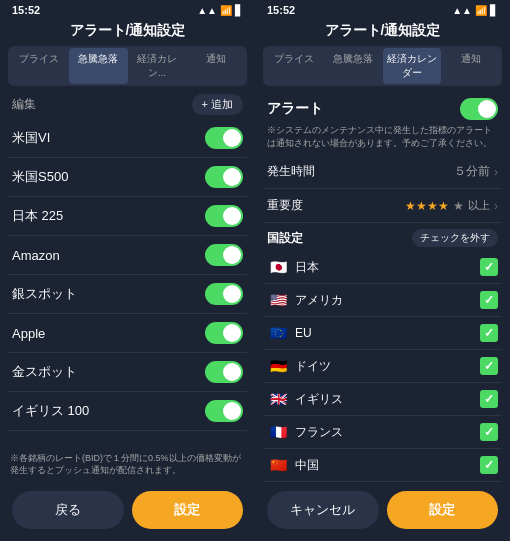  I want to click on page-title-left: アラート/通知設定, so click(128, 32).